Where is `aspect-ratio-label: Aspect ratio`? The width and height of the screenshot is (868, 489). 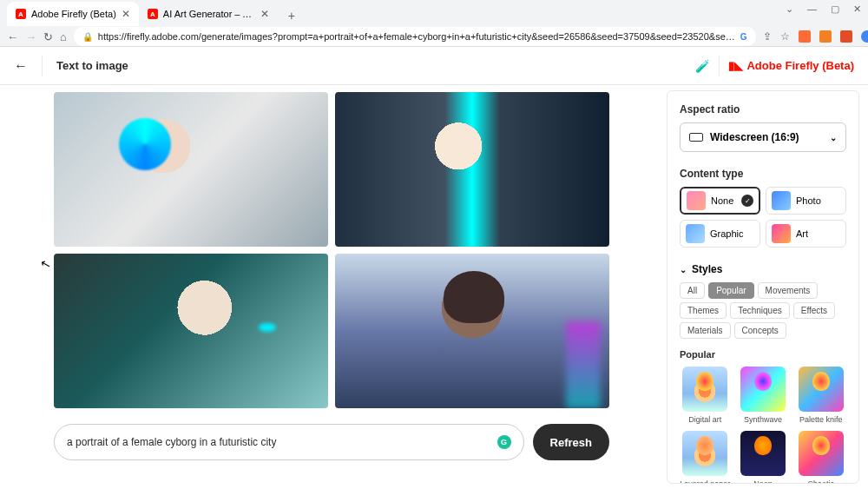
aspect-ratio-label: Aspect ratio is located at coordinates (763, 109).